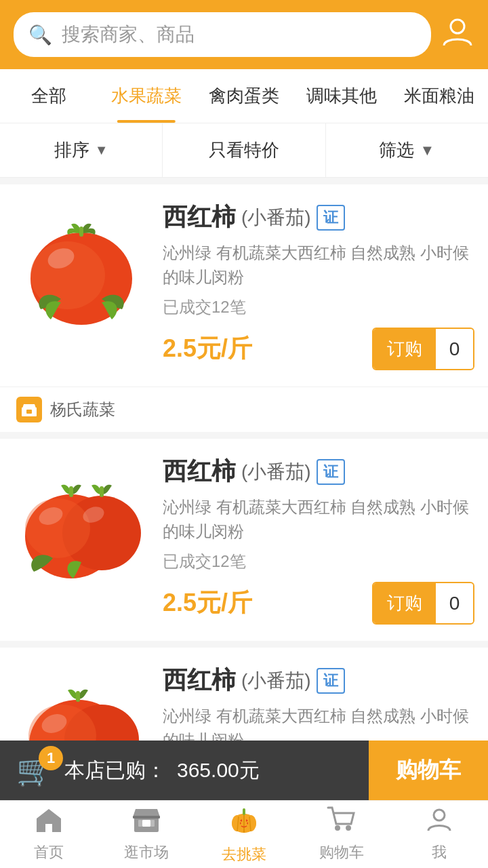 The height and width of the screenshot is (868, 488). I want to click on nav-label-market: 逛市场, so click(146, 852).